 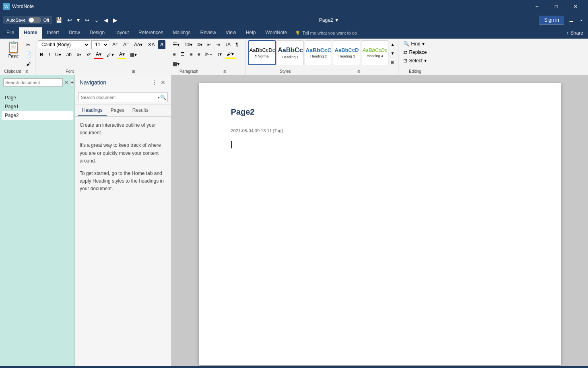 What do you see at coordinates (53, 33) in the screenshot?
I see `tab-insert: Insert` at bounding box center [53, 33].